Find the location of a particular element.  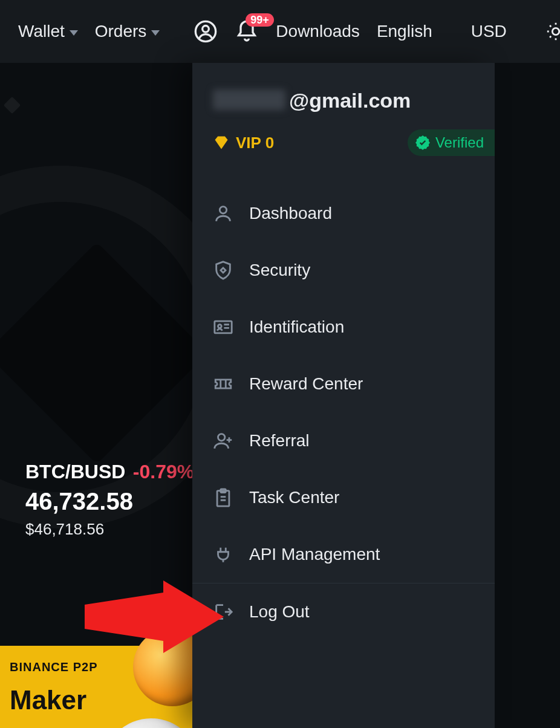

email-local-blurred is located at coordinates (249, 100).